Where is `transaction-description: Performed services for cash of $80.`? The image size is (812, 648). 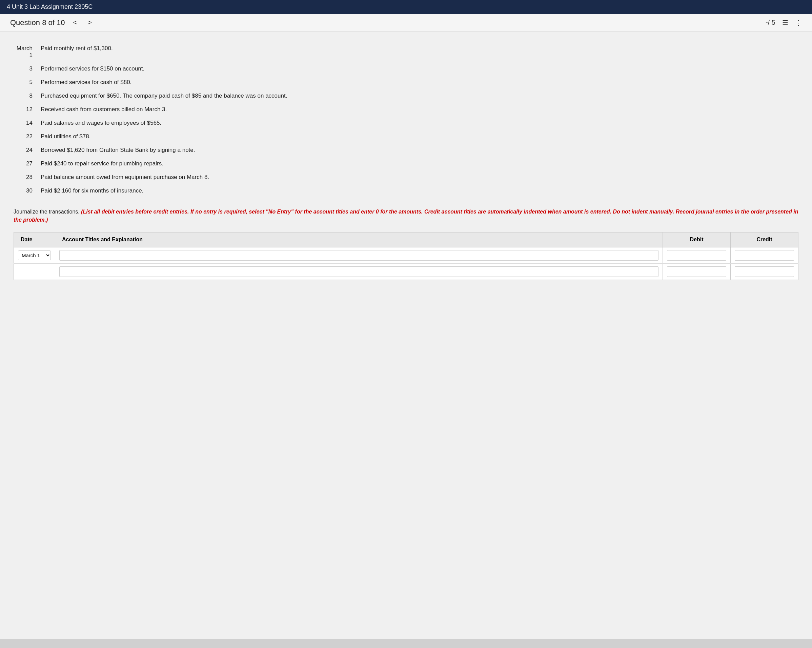 transaction-description: Performed services for cash of $80. is located at coordinates (420, 83).